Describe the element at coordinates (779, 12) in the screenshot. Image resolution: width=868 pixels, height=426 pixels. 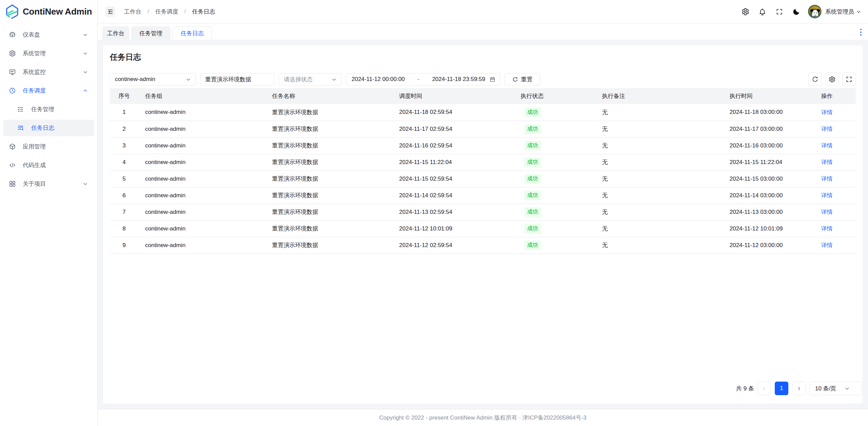
I see `fullscreen-button` at that location.